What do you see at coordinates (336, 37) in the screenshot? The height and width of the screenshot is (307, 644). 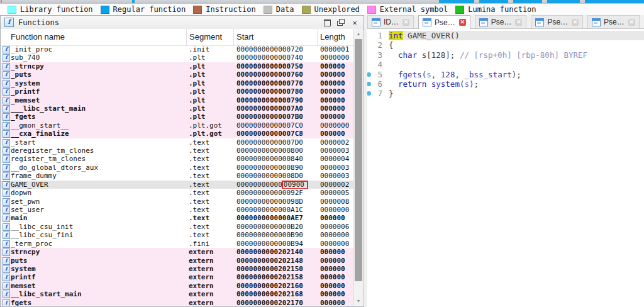 I see `column-header-length: Length` at bounding box center [336, 37].